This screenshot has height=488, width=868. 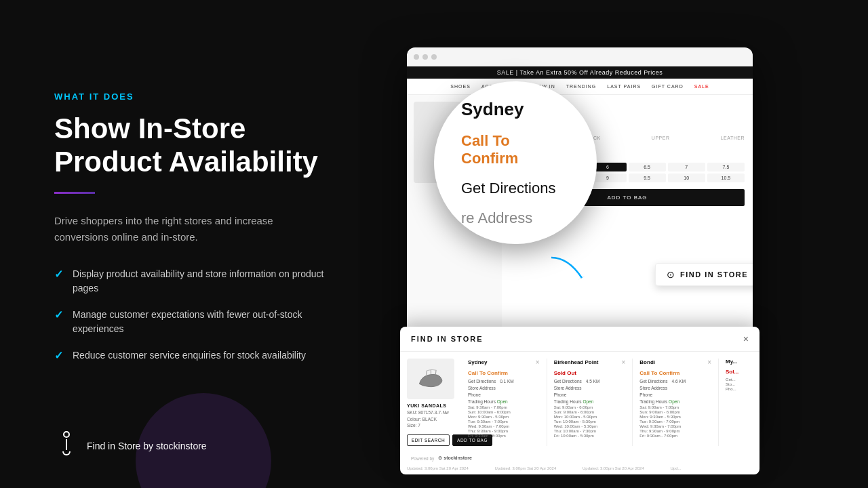 I want to click on store-birkenhead-status: Sold Out, so click(x=590, y=373).